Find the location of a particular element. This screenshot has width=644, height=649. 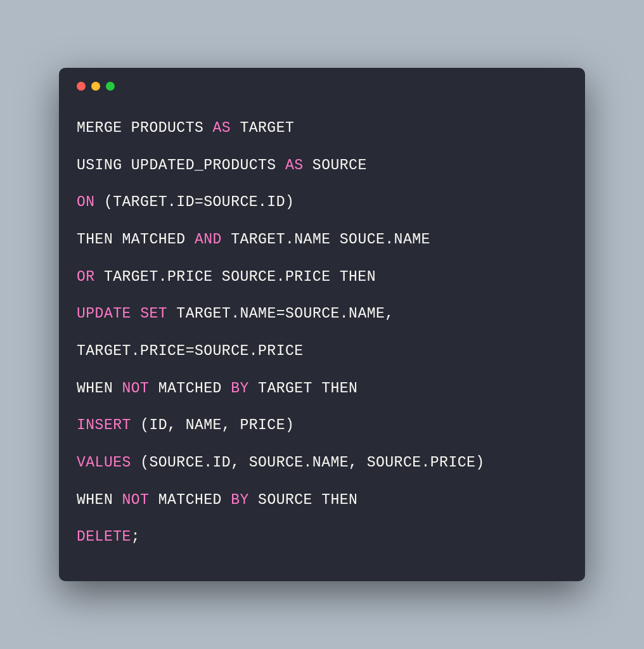

text-token: TARGET.PRICE=SOURCE.PRICE is located at coordinates (190, 351).